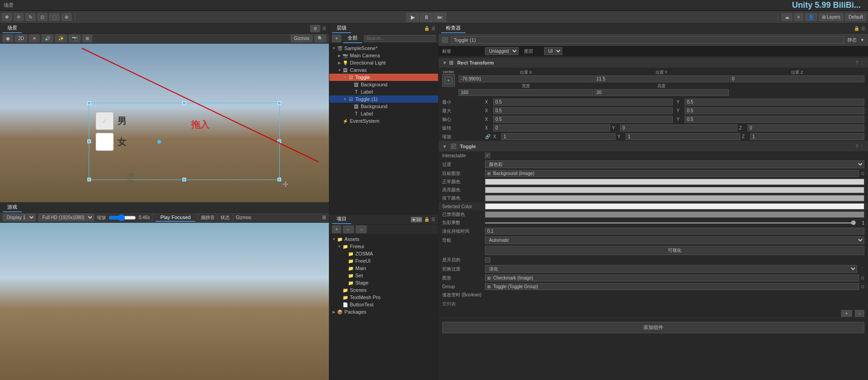 The image size is (868, 380). What do you see at coordinates (675, 165) in the screenshot?
I see `transition-select: 颜色彩` at bounding box center [675, 165].